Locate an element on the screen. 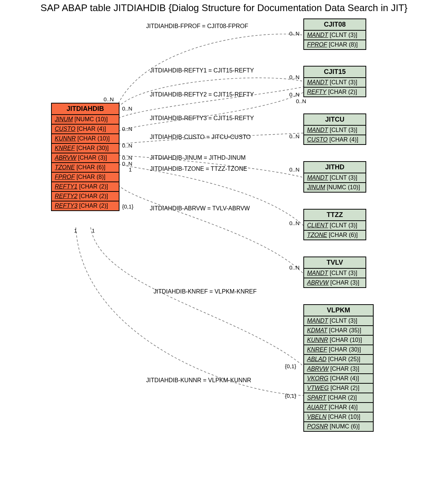  entity-title: TVLV is located at coordinates (335, 263).